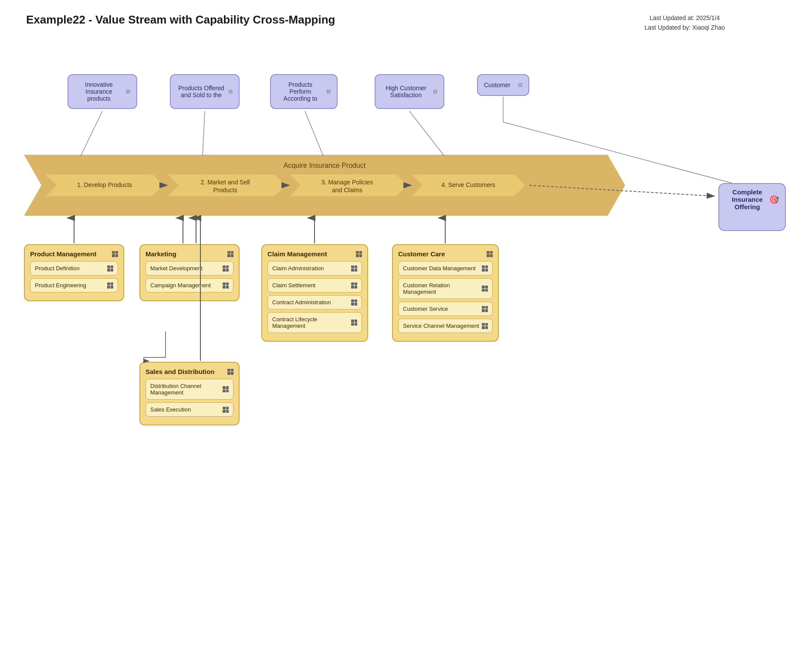  I want to click on cap-item-sales-execution: Sales Execution, so click(189, 410).